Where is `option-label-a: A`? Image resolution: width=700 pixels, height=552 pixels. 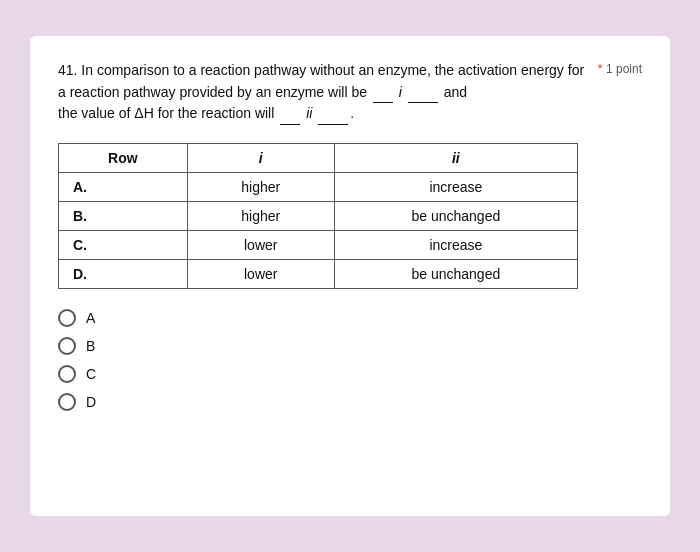
option-label-a: A is located at coordinates (90, 318).